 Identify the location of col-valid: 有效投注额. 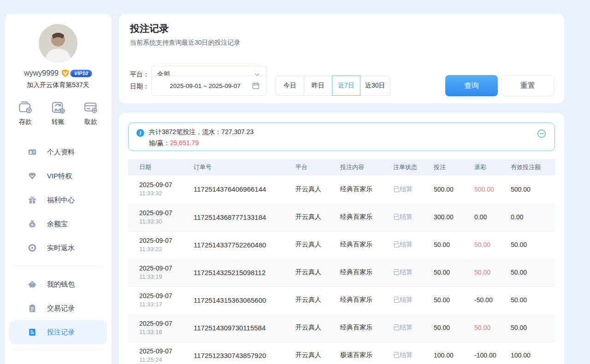
(533, 167).